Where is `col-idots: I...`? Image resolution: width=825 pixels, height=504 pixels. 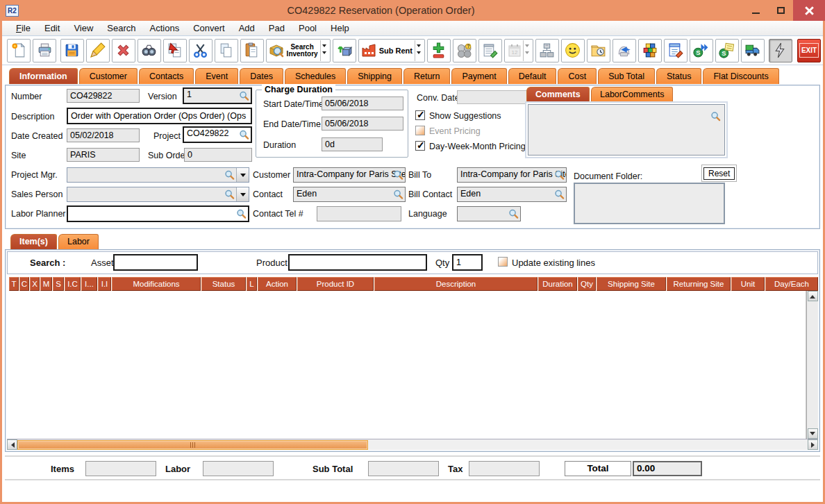
col-idots: I... is located at coordinates (89, 284).